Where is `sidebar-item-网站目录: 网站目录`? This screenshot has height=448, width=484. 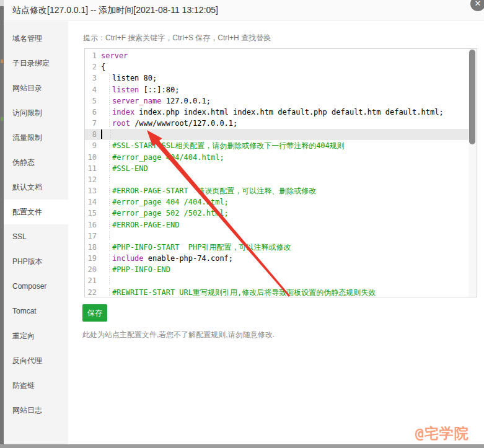
sidebar-item-网站目录: 网站目录 is located at coordinates (36, 88).